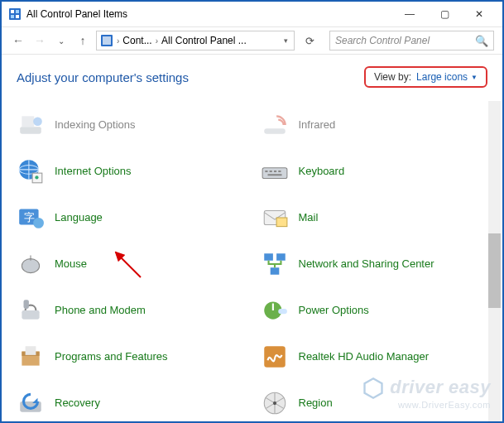 The image size is (504, 423). I want to click on item-label: Network and Sharing Center, so click(367, 264).